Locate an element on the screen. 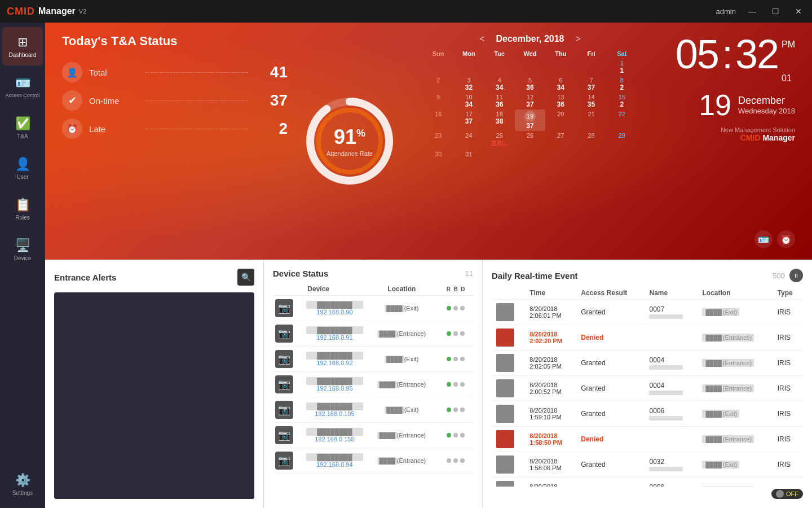 This screenshot has width=812, height=508. card-icon-button: 🪪 is located at coordinates (764, 239).